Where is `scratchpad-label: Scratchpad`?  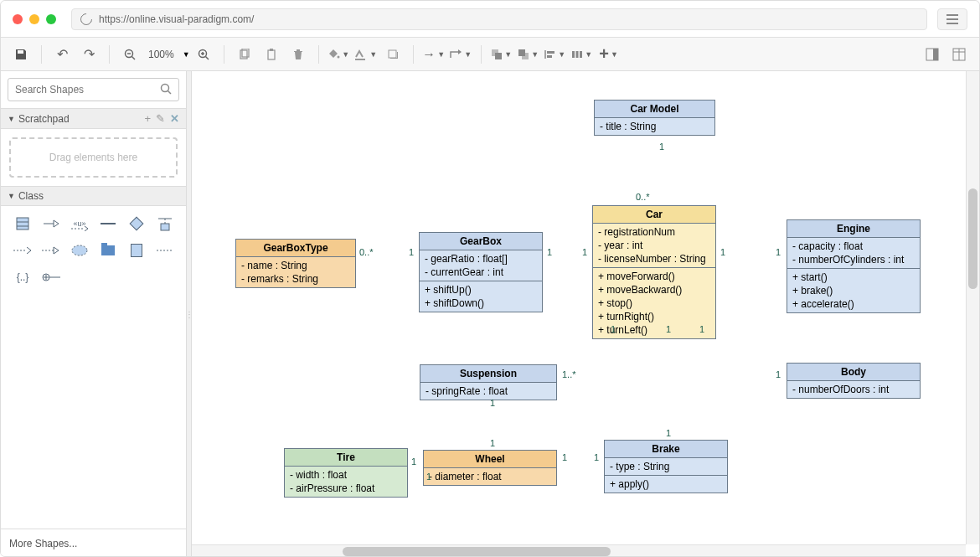
scratchpad-label: Scratchpad is located at coordinates (44, 119).